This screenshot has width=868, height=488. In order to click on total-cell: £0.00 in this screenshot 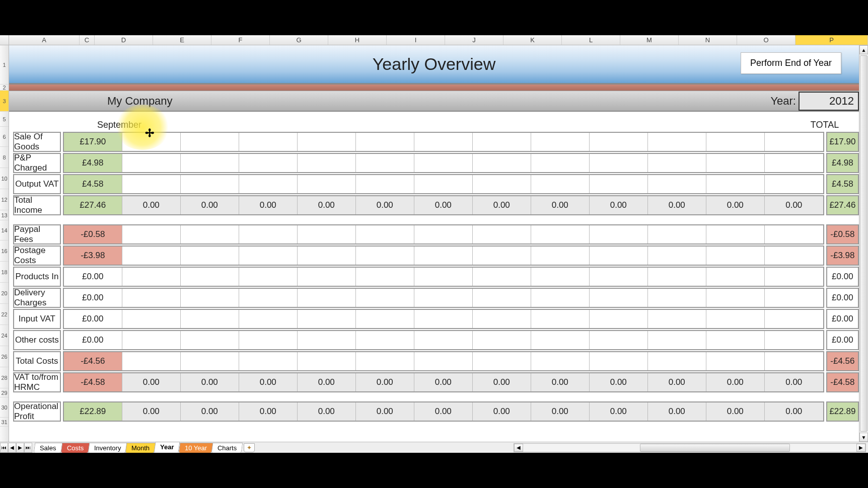, I will do `click(843, 277)`.